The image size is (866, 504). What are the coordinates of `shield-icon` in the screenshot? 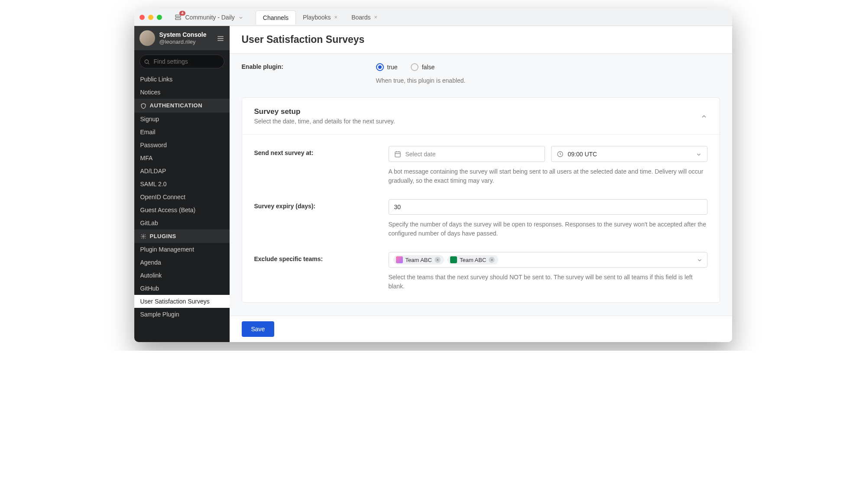 It's located at (143, 106).